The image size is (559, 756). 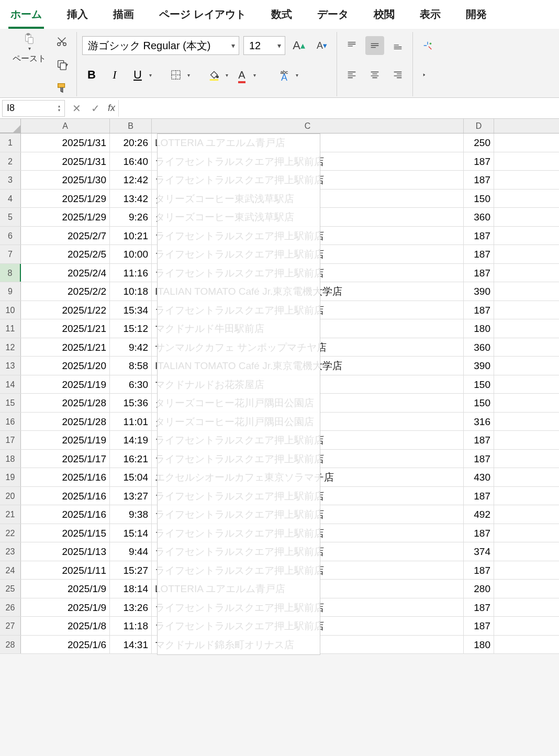 I want to click on cell: 360, so click(x=479, y=217).